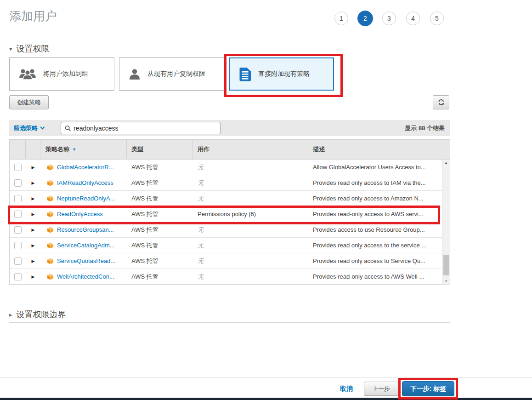  I want to click on bottom-edge-bar, so click(266, 399).